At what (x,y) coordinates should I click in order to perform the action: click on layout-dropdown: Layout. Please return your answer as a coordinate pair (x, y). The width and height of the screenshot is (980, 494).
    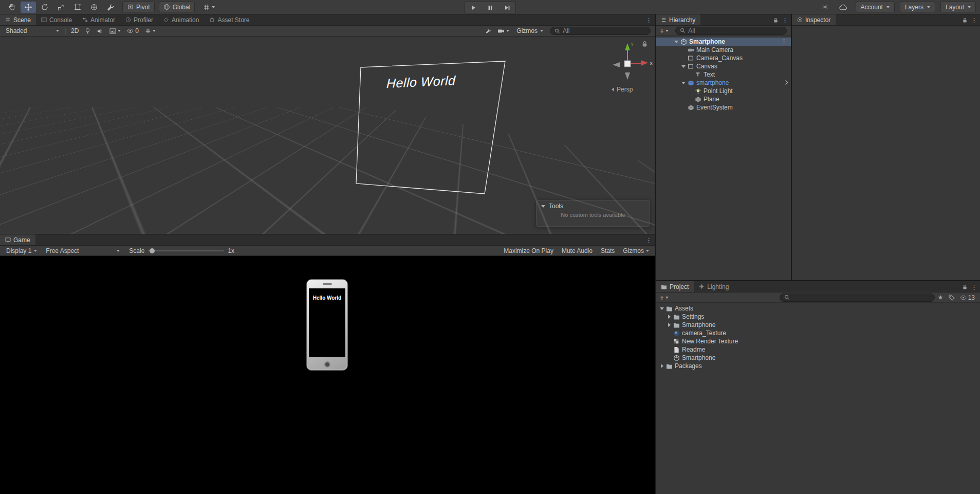
    Looking at the image, I should click on (958, 7).